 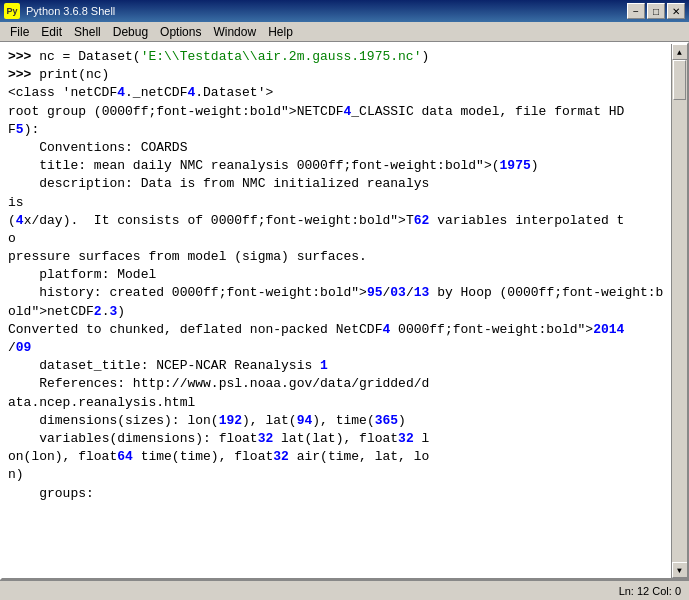 I want to click on scrollbar-track, so click(x=680, y=311).